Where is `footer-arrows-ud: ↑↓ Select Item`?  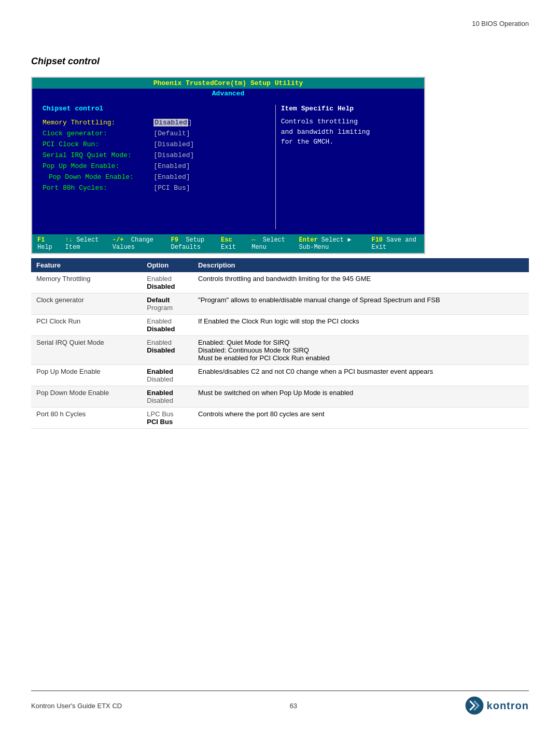 footer-arrows-ud: ↑↓ Select Item is located at coordinates (85, 244).